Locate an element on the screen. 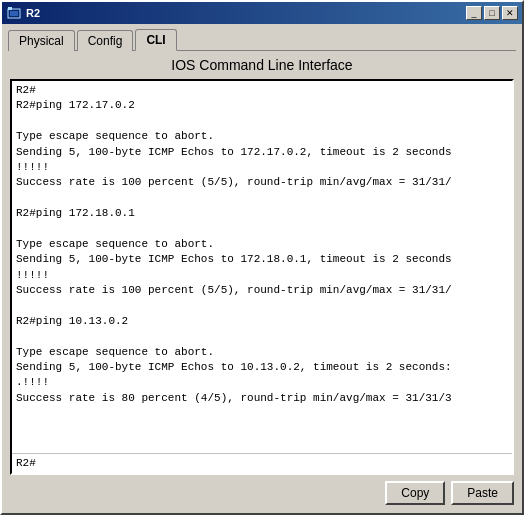 The height and width of the screenshot is (515, 524). tab-config: Config is located at coordinates (106, 40).